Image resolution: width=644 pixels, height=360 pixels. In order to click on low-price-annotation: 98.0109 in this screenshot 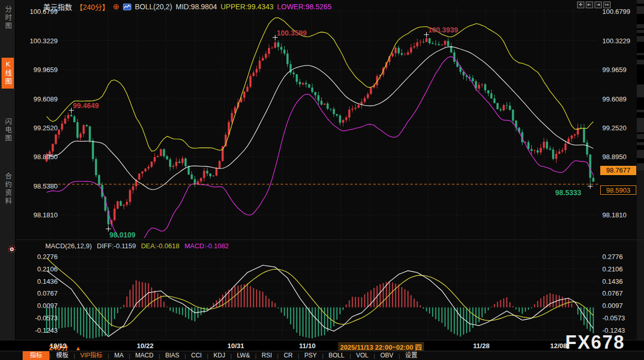, I will do `click(123, 235)`.